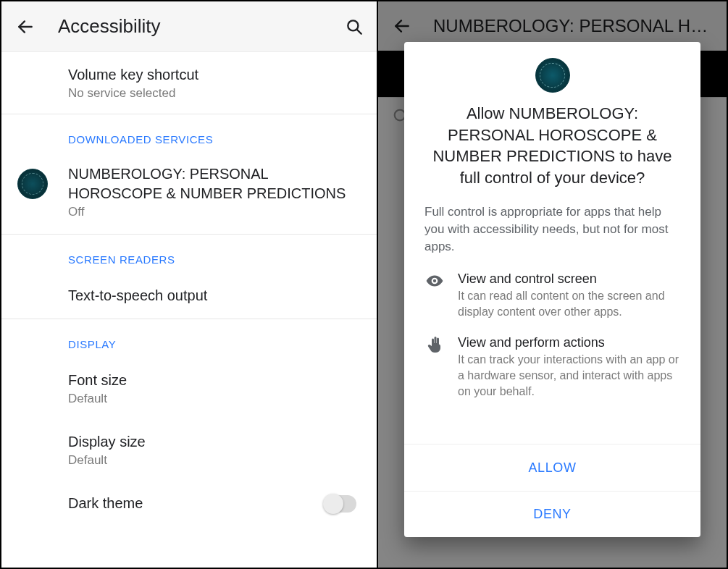 The image size is (728, 569). I want to click on page-title: Accessibility, so click(201, 26).